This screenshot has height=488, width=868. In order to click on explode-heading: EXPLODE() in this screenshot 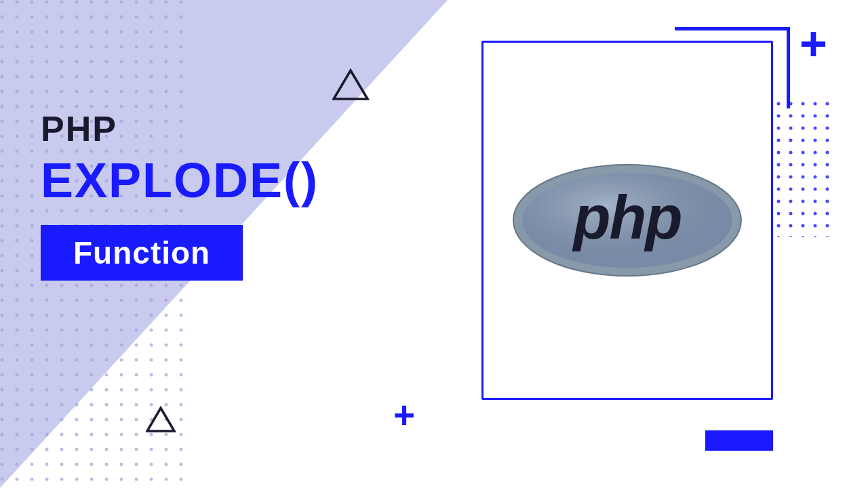, I will do `click(180, 180)`.